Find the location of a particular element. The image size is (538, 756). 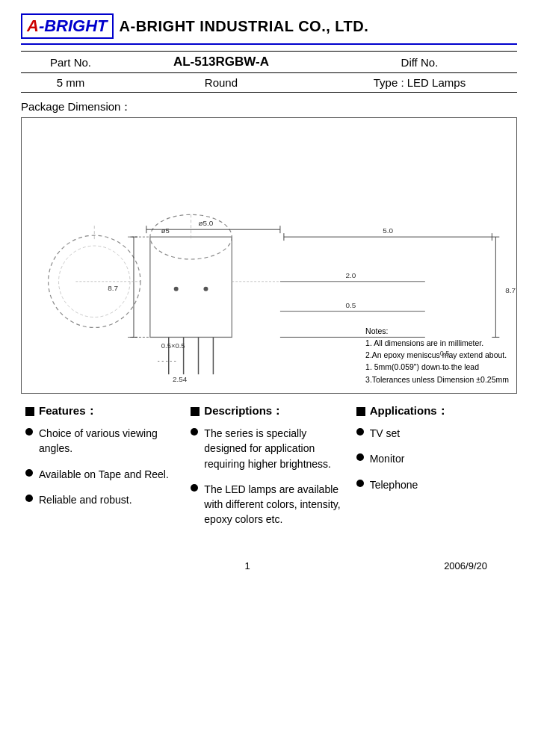

features-item-3-text: Reliable and robust. is located at coordinates (85, 500).